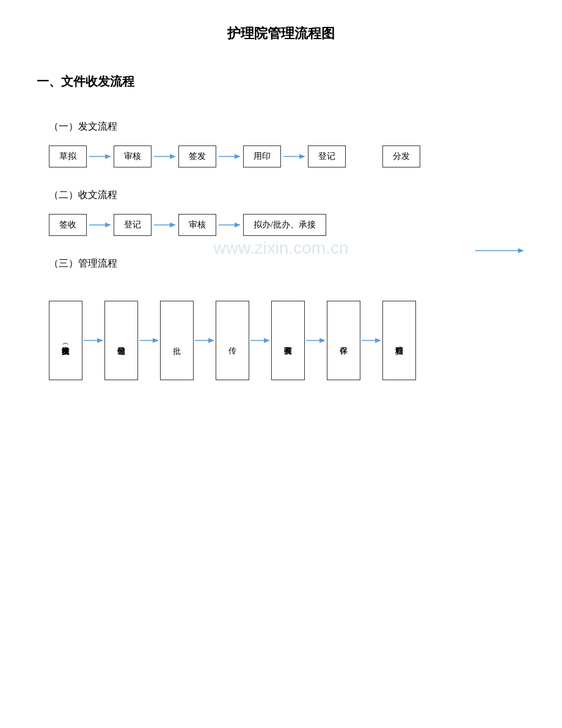 The width and height of the screenshot is (562, 728). I want to click on flow-vbox-shoufa: 收发文（资料搜集, so click(66, 340).